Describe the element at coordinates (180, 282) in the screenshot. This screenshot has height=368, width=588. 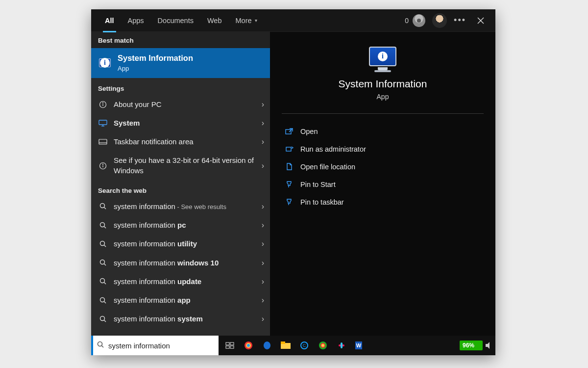
I see `web-result-update: system information update ›` at that location.